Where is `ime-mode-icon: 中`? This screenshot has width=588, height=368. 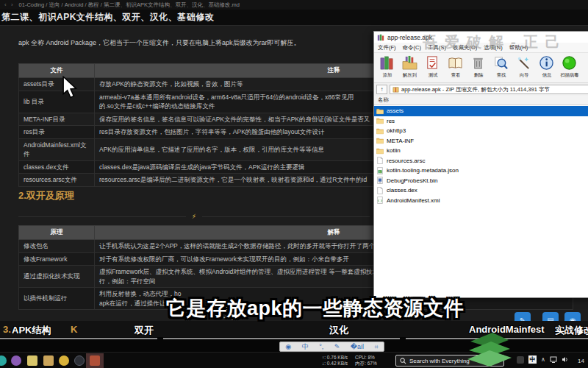 ime-mode-icon: 中 is located at coordinates (306, 347).